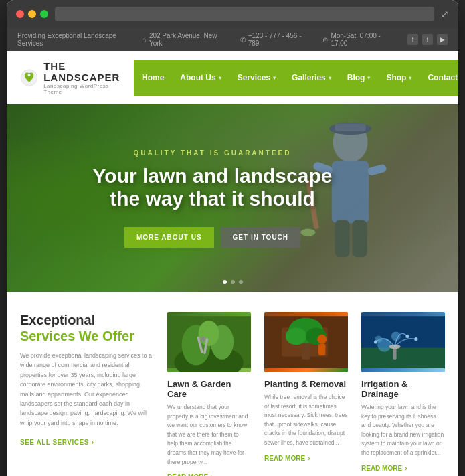 The image size is (465, 476). I want to click on hero-subtitle: QUALITY THAT IS GUARANTEED, so click(213, 153).